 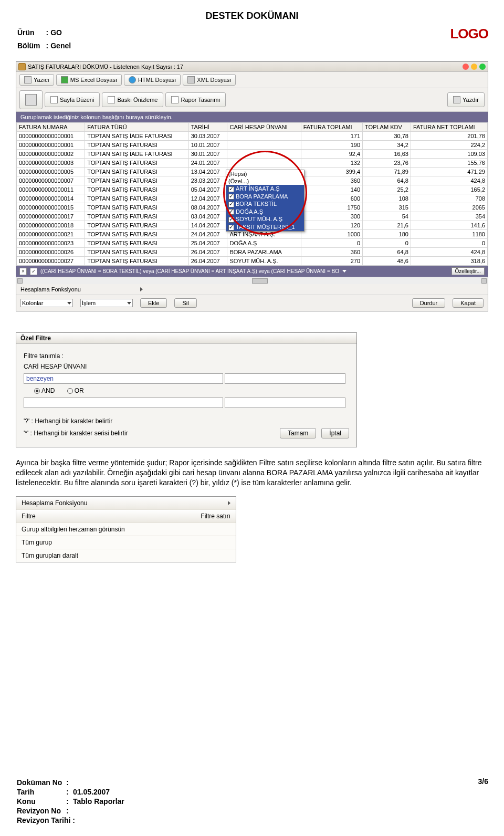 What do you see at coordinates (185, 303) in the screenshot?
I see `delete-button: Sil` at bounding box center [185, 303].